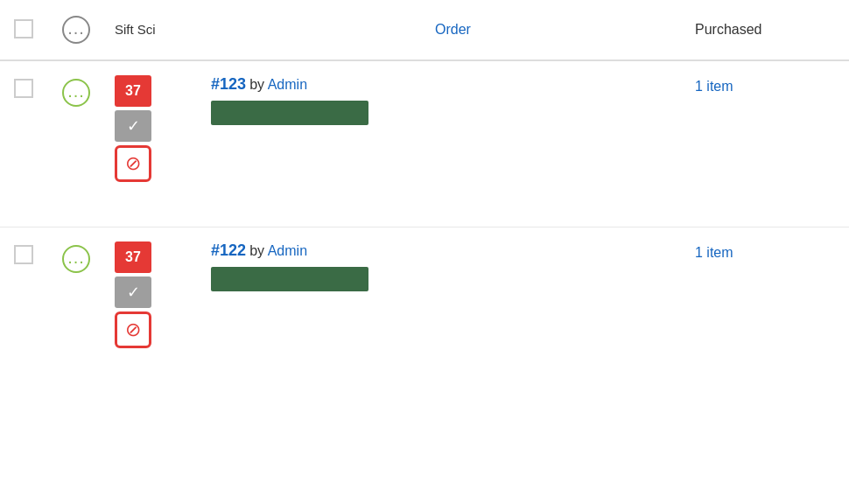 This screenshot has width=849, height=504. Describe the element at coordinates (76, 30) in the screenshot. I see `header-actions-icon: ···` at that location.